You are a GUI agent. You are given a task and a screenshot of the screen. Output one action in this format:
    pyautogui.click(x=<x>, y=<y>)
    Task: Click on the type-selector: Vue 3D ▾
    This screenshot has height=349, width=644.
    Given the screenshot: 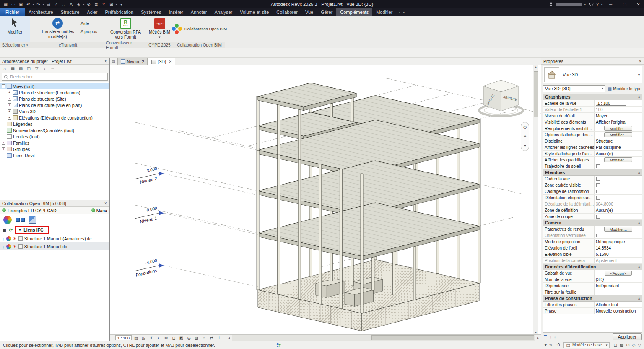 What is the action you would take?
    pyautogui.click(x=593, y=75)
    